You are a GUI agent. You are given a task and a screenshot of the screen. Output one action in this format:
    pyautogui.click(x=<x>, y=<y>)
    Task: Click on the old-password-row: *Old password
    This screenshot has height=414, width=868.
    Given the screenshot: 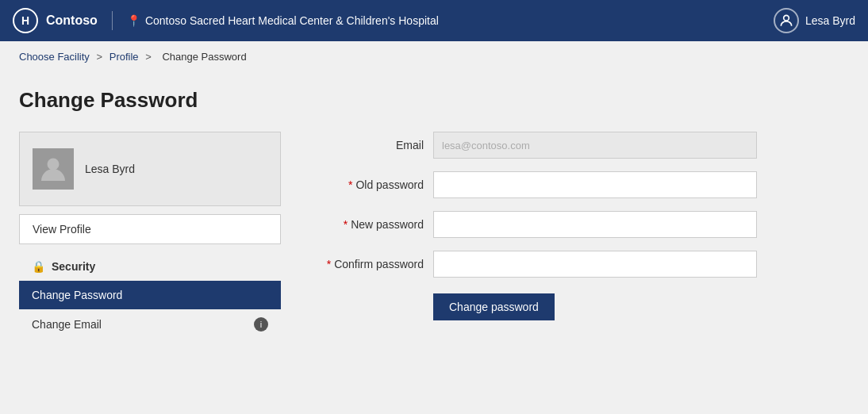 What is the action you would take?
    pyautogui.click(x=535, y=185)
    